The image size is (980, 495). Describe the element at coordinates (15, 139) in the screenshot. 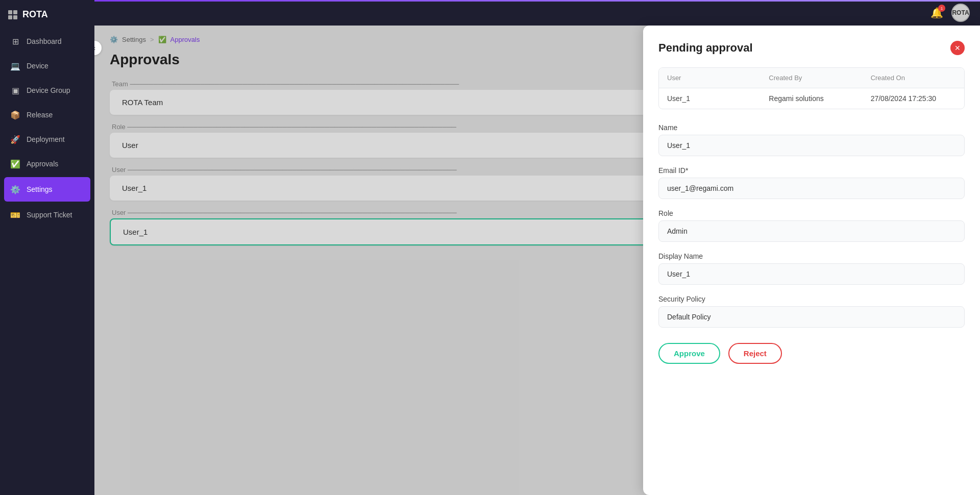

I see `deployment-icon: 🚀` at that location.